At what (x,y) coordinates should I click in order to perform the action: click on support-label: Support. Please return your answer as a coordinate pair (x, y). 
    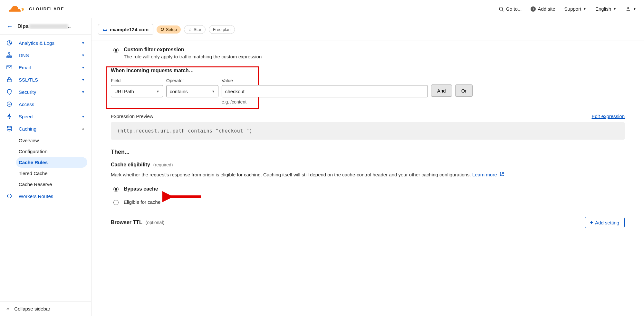
    Looking at the image, I should click on (573, 9).